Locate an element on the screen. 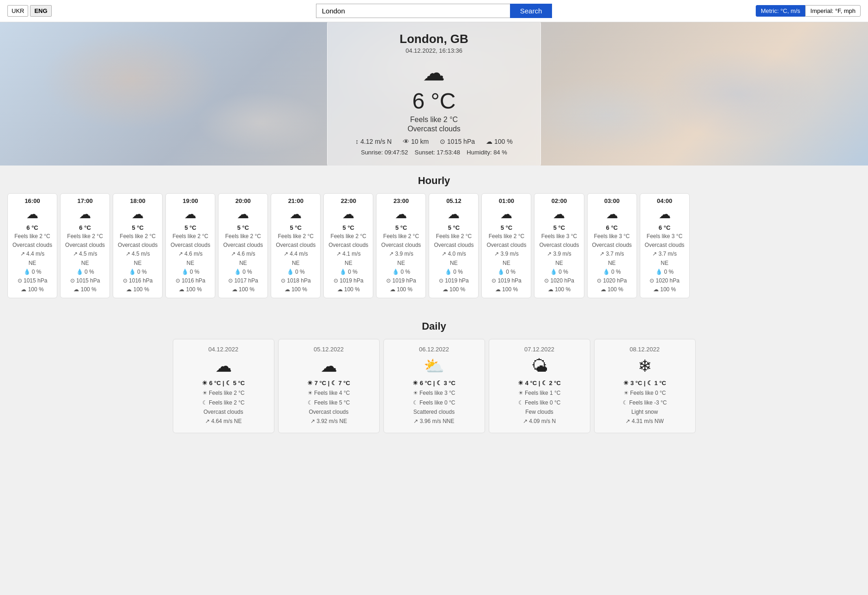 The image size is (868, 595). hour-time: 03:00 is located at coordinates (612, 201).